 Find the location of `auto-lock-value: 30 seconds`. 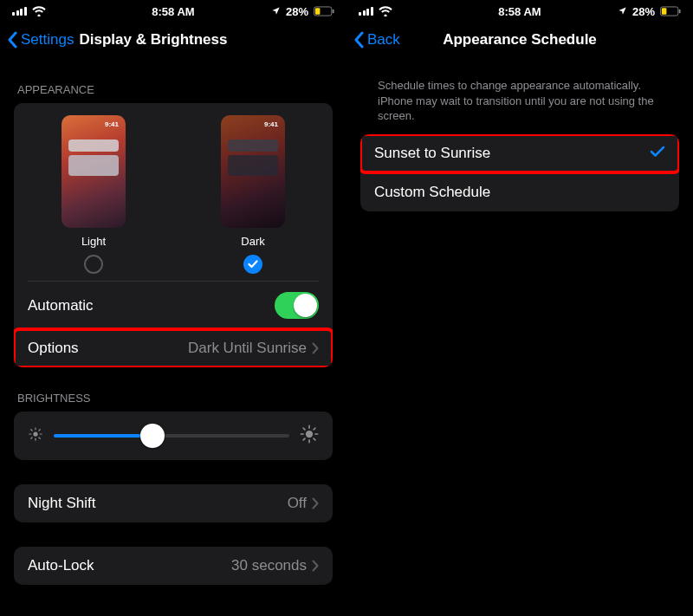

auto-lock-value: 30 seconds is located at coordinates (269, 566).